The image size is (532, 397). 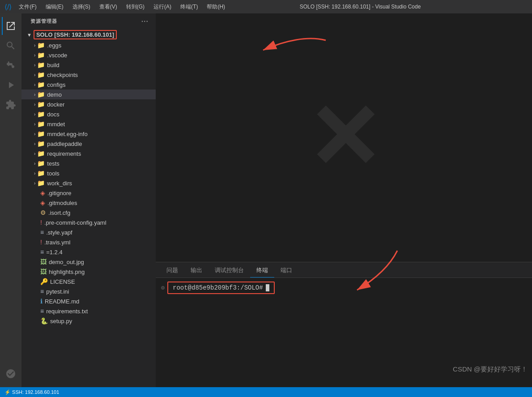 What do you see at coordinates (89, 114) in the screenshot?
I see `tree-item-docs: › 📁 docs` at bounding box center [89, 114].